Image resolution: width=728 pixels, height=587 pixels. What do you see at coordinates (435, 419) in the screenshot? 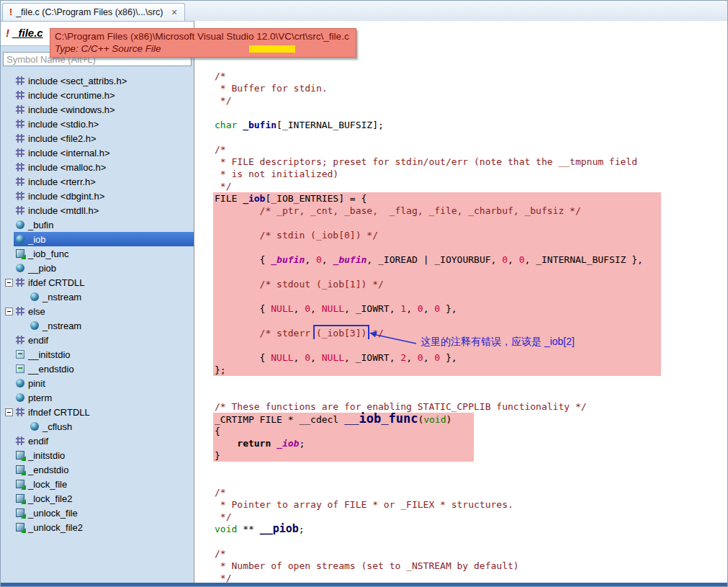
I see `code-text: void` at bounding box center [435, 419].